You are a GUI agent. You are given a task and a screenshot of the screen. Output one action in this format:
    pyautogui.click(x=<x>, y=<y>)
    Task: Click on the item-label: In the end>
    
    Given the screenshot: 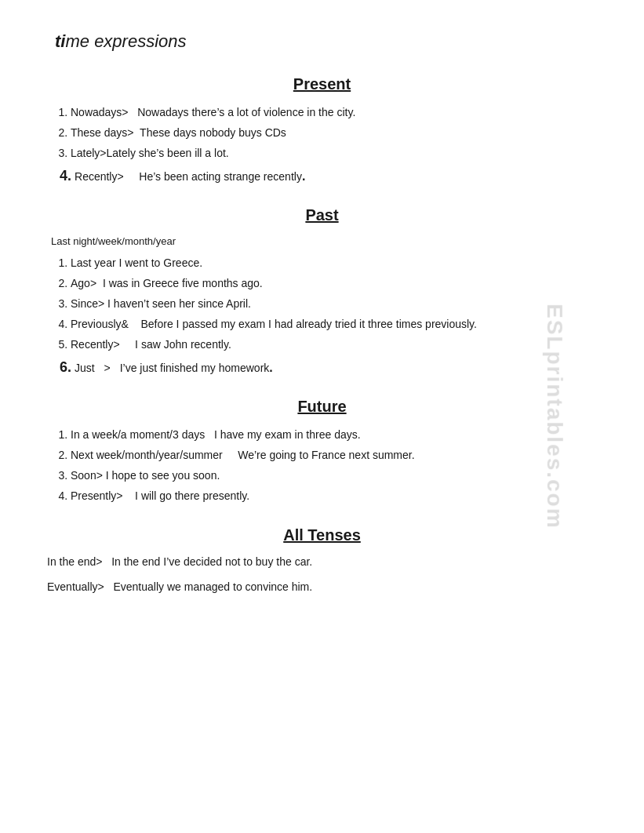 What is the action you would take?
    pyautogui.click(x=75, y=562)
    